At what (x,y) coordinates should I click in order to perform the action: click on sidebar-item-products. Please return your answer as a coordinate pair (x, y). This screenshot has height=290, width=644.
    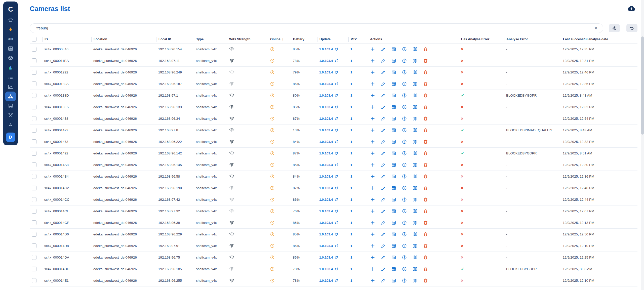
    Looking at the image, I should click on (11, 58).